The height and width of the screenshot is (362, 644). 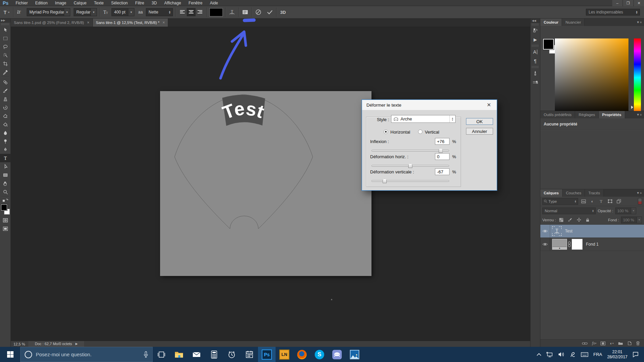 What do you see at coordinates (617, 355) in the screenshot?
I see `clock: 22:01 28/02/2017` at bounding box center [617, 355].